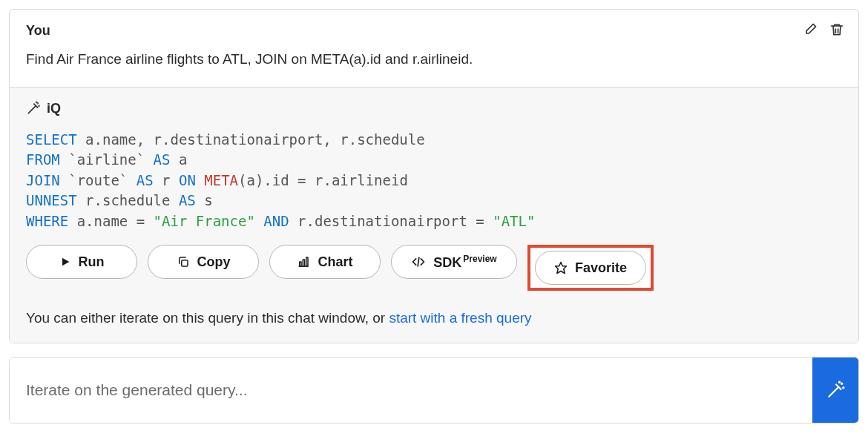  What do you see at coordinates (418, 262) in the screenshot?
I see `code-icon` at bounding box center [418, 262].